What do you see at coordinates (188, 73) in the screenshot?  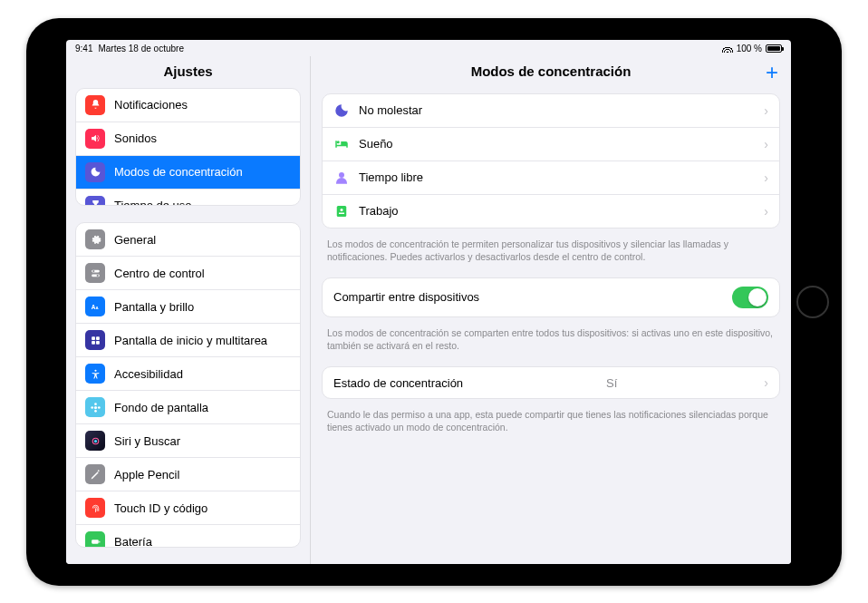 I see `sidebar-title: Ajustes` at bounding box center [188, 73].